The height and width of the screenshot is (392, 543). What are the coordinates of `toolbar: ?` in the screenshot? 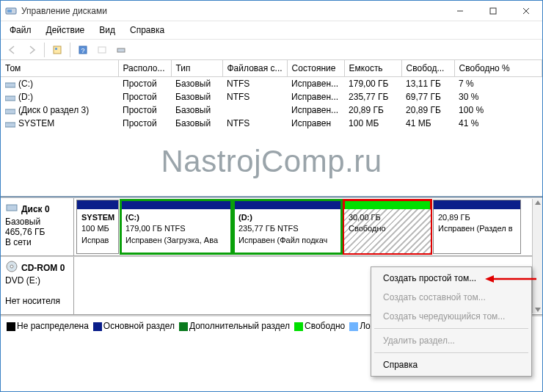 It's located at (272, 50).